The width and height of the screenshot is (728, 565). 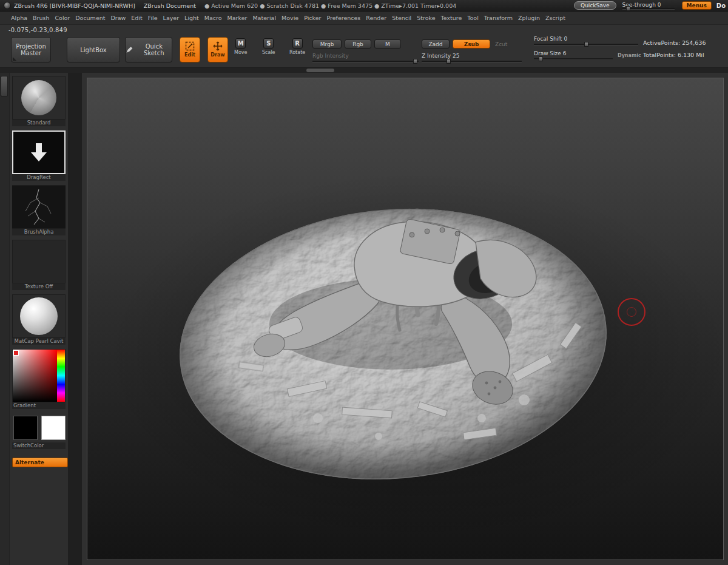 I want to click on menu-item-alpha: Alpha, so click(x=19, y=18).